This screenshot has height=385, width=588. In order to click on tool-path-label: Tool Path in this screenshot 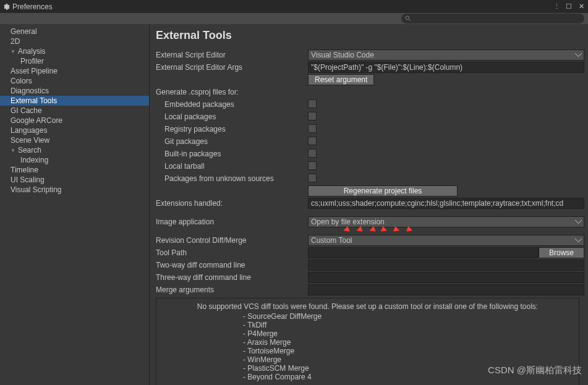, I will do `click(232, 253)`.